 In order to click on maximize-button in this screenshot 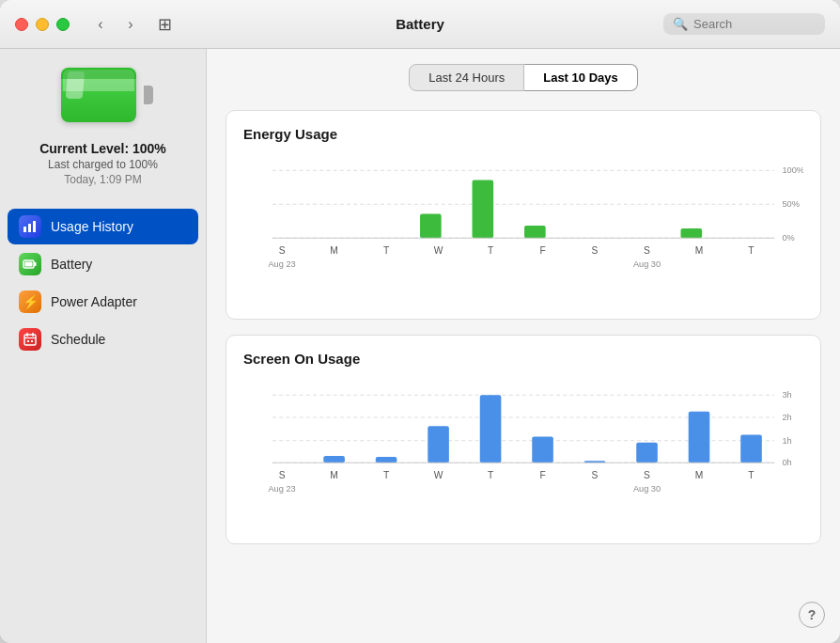, I will do `click(63, 24)`.